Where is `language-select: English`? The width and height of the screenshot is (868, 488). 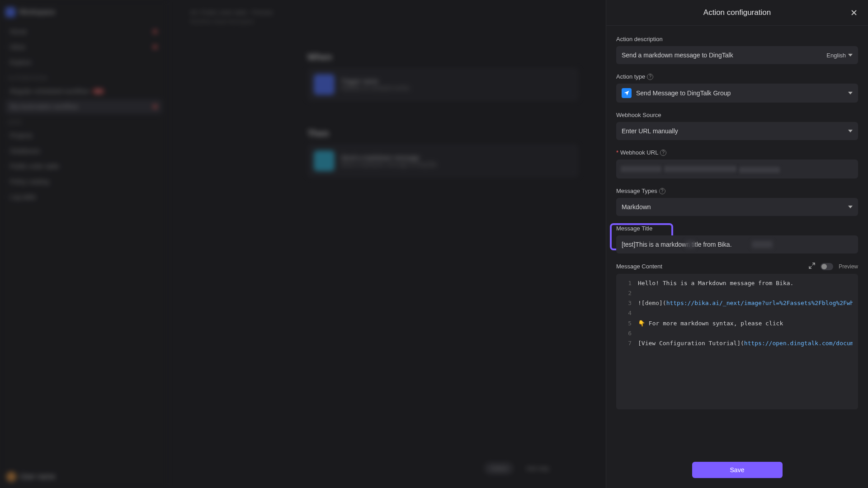 language-select: English is located at coordinates (840, 55).